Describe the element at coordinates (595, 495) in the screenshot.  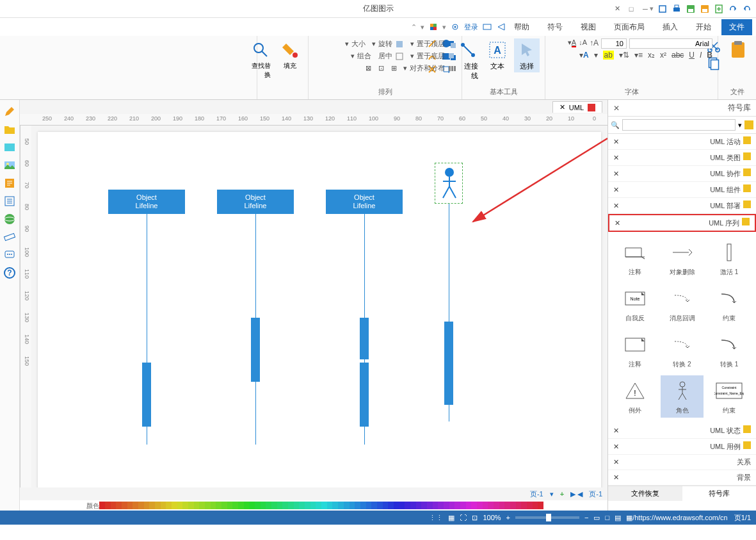
I see `page-nav: 页-1` at that location.